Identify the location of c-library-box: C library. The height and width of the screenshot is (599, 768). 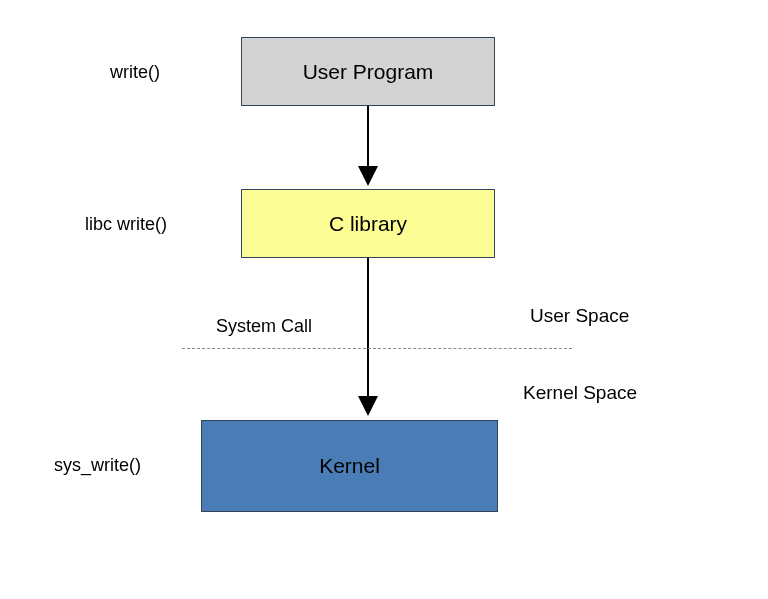
(368, 224).